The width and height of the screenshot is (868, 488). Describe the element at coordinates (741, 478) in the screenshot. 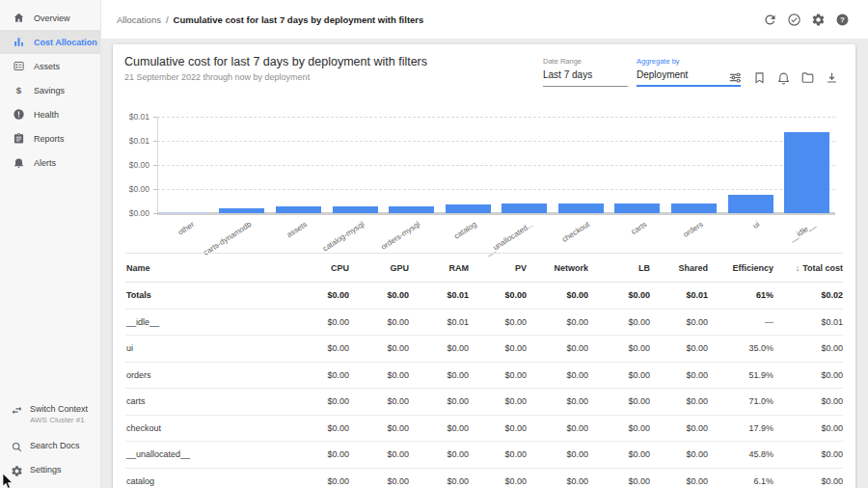

I see `cell-efficiency: 6.1%` at that location.